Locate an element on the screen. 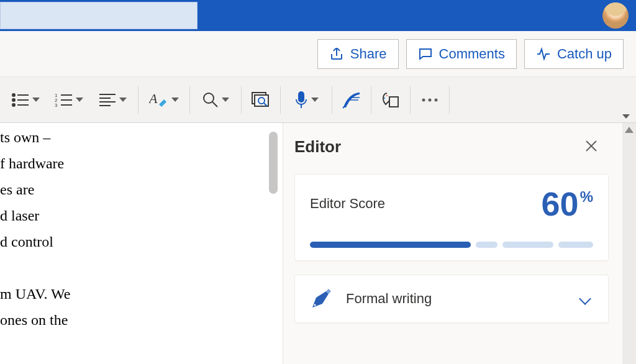 The image size is (636, 364). user-avatar is located at coordinates (616, 16).